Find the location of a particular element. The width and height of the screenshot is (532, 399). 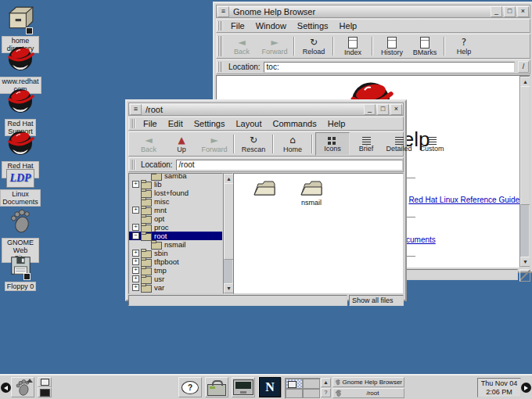

tree-item: opt is located at coordinates (175, 219).